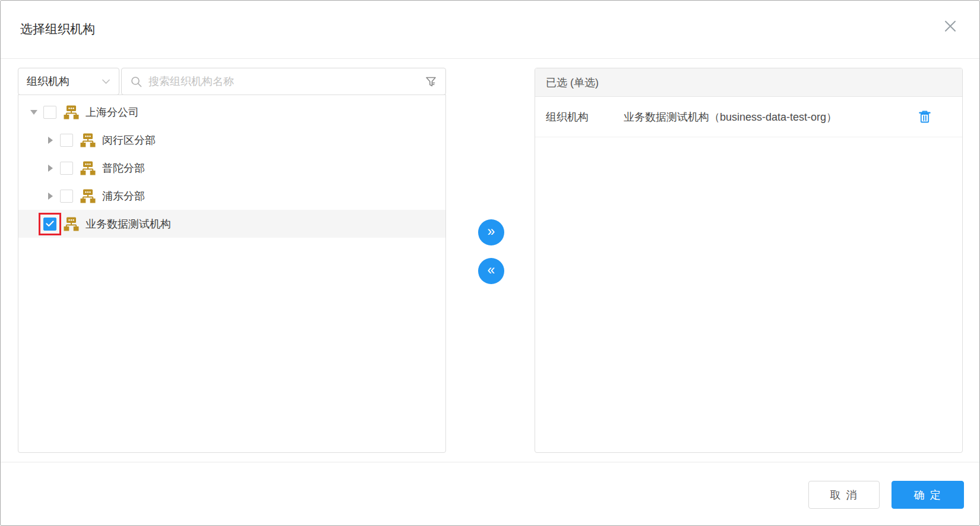  I want to click on tree-row-pudong: 浦东分部, so click(232, 196).